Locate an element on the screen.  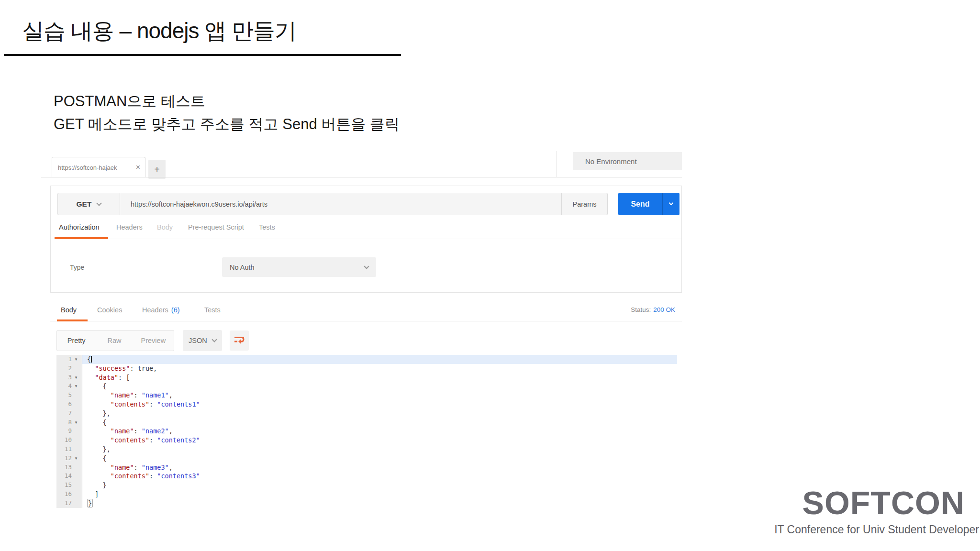
tab-pre-request-script: Pre-request Script is located at coordinates (216, 227).